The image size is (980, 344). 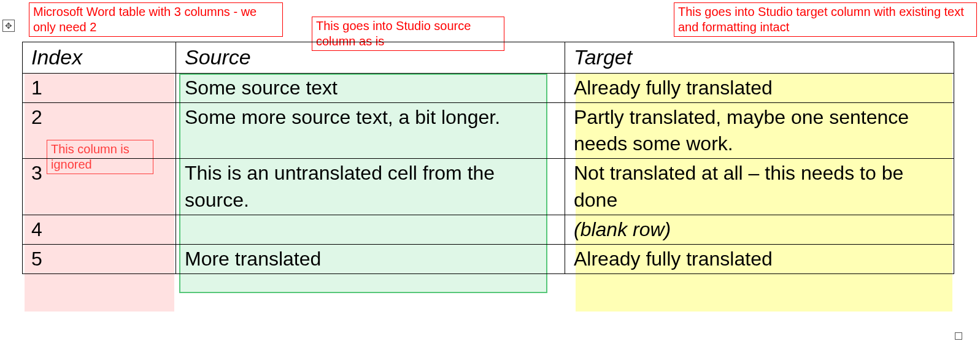 What do you see at coordinates (9, 26) in the screenshot?
I see `table-move-handle-icon: ✥` at bounding box center [9, 26].